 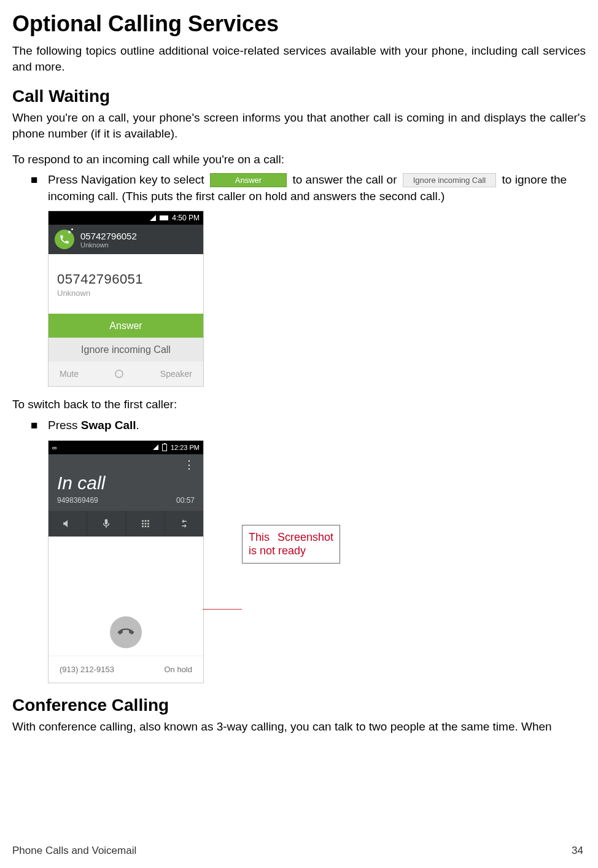 What do you see at coordinates (299, 727) in the screenshot?
I see `conference-intro: With conference calling, also known as 3…` at bounding box center [299, 727].